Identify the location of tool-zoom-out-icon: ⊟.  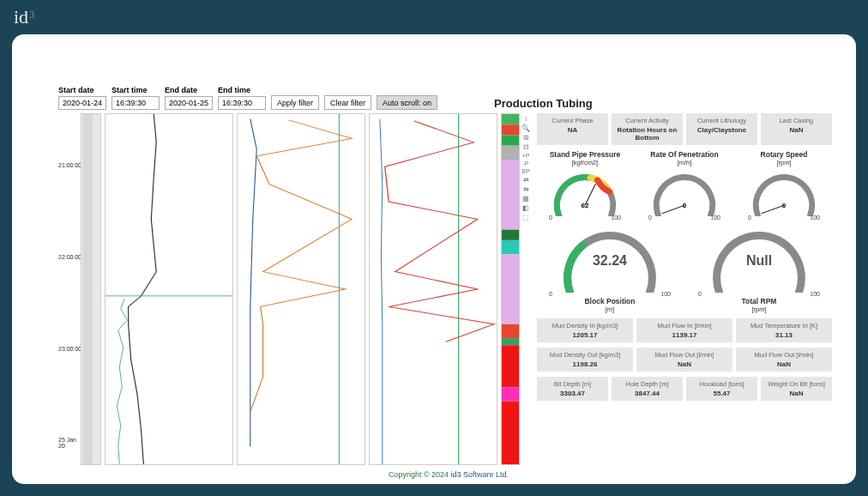
(527, 148).